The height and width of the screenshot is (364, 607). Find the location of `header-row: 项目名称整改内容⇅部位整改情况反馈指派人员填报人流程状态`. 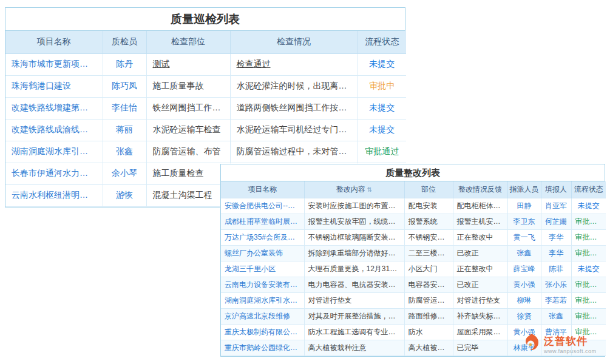

header-row: 项目名称整改内容⇅部位整改情况反馈指派人员填报人流程状态 is located at coordinates (413, 189).